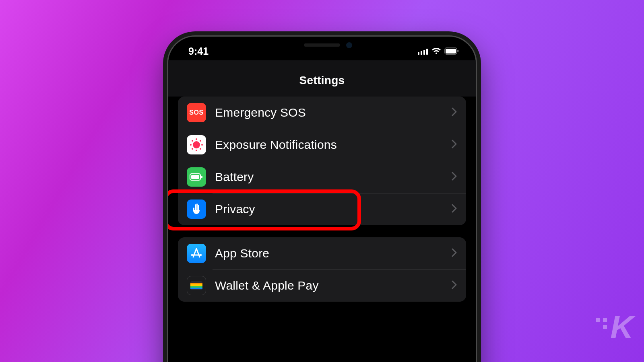 This screenshot has height=362, width=644. What do you see at coordinates (322, 78) in the screenshot?
I see `nav-header: Settings` at bounding box center [322, 78].